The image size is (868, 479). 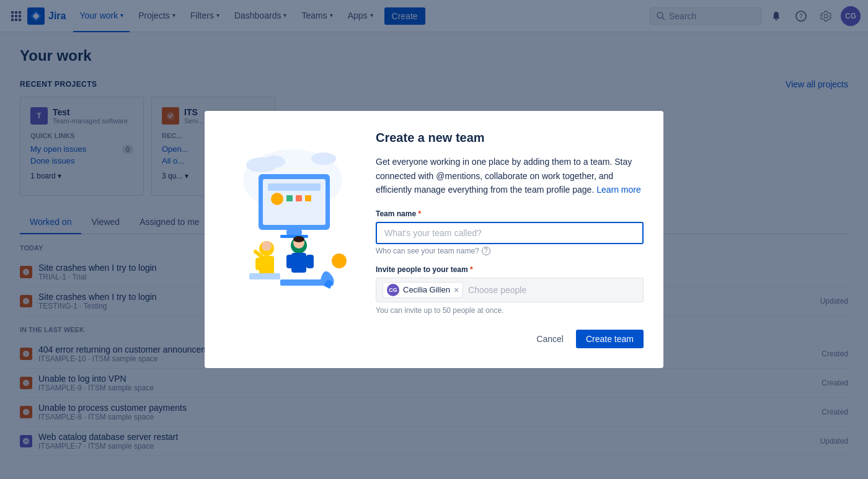 I want to click on modal-footer: Cancel Create team, so click(x=510, y=339).